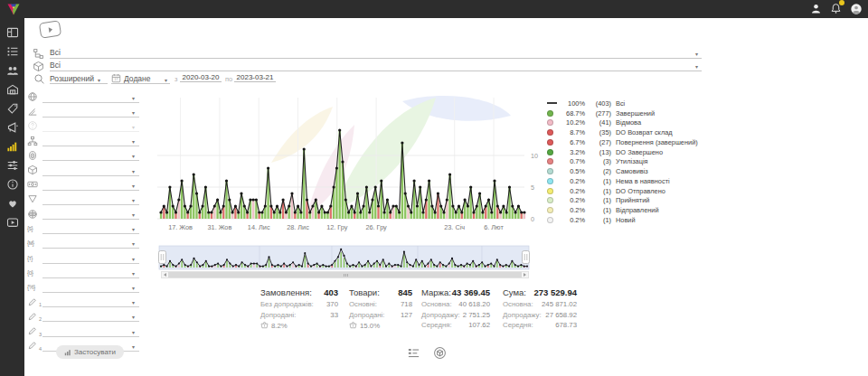 The height and width of the screenshot is (376, 868). What do you see at coordinates (571, 152) in the screenshot?
I see `legend-percent: 3.2%` at bounding box center [571, 152].